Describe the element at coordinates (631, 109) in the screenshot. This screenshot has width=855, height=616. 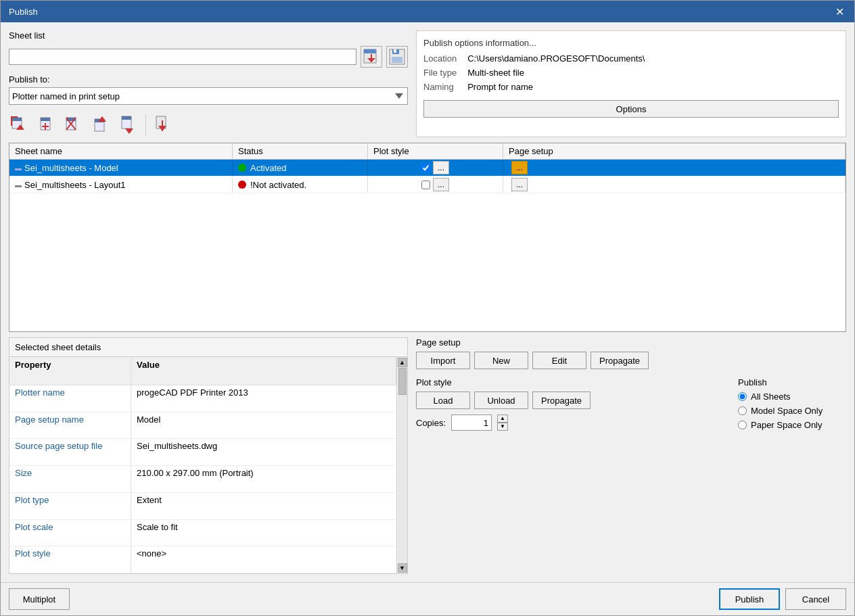
I see `options-button: Options` at that location.